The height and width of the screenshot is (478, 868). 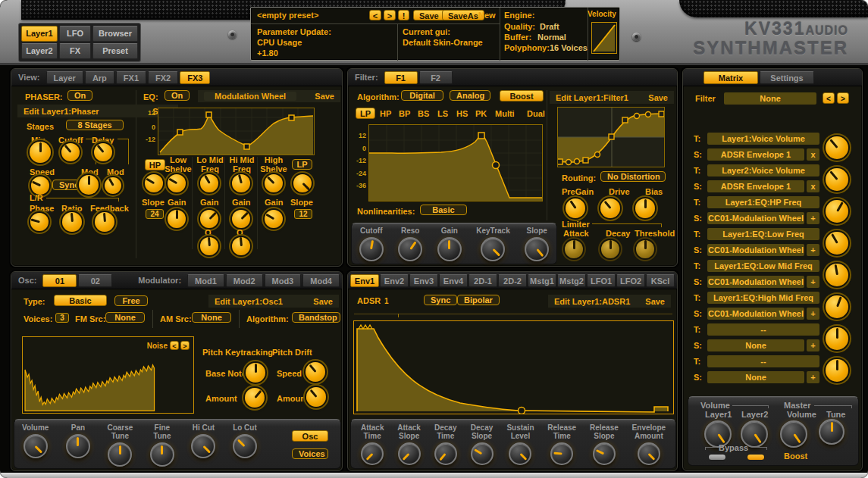 I want to click on eq-himid-q-knob, so click(x=241, y=246).